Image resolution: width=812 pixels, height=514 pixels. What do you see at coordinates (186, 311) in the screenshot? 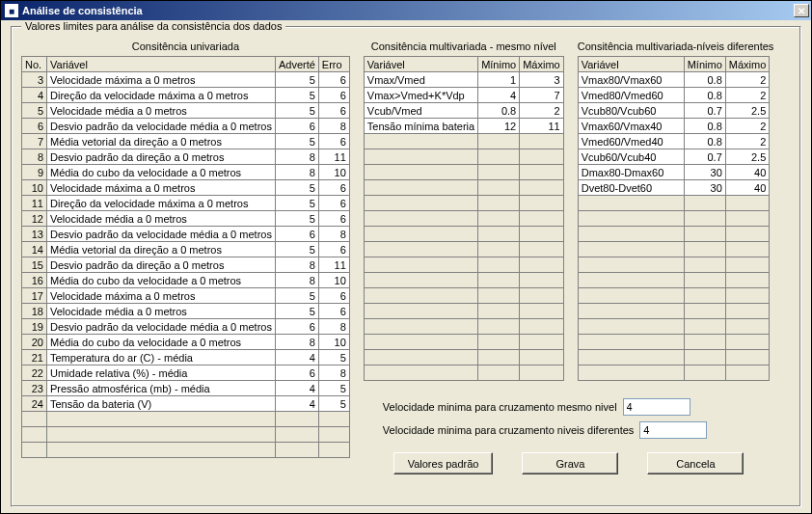
I see `table-row: 18Velocidade média a 0 metros56` at bounding box center [186, 311].